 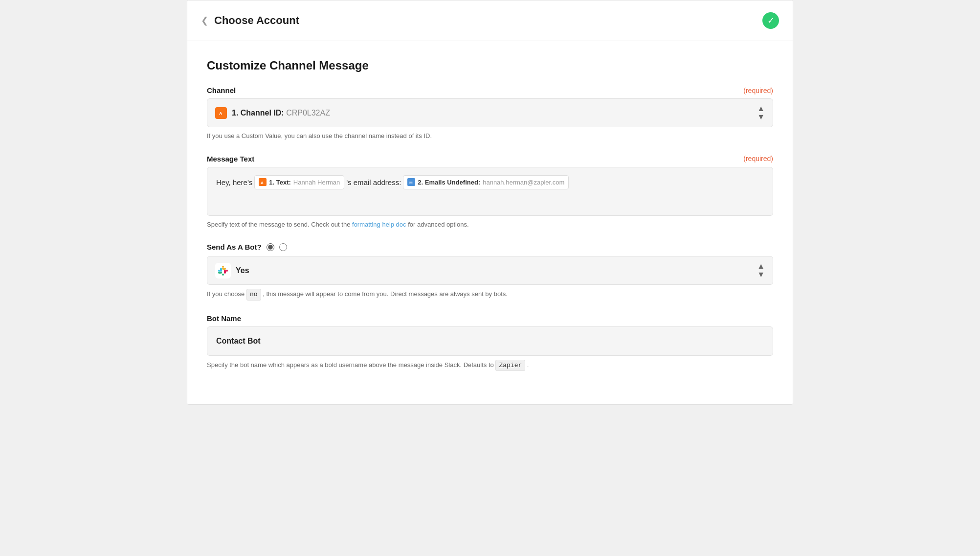 I want to click on token2-icon: ✉, so click(x=411, y=182).